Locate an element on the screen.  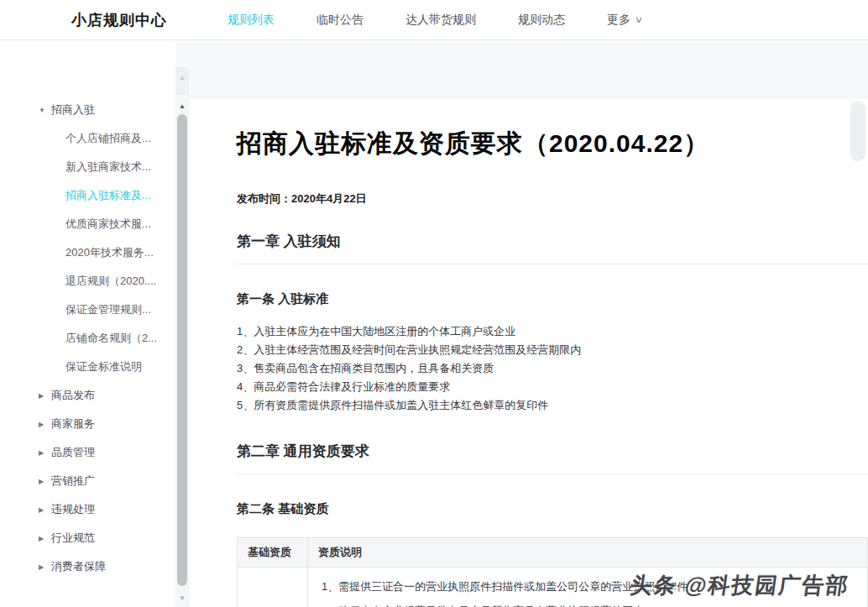
nav-tab-temp-announcements: 临时公告 is located at coordinates (340, 20).